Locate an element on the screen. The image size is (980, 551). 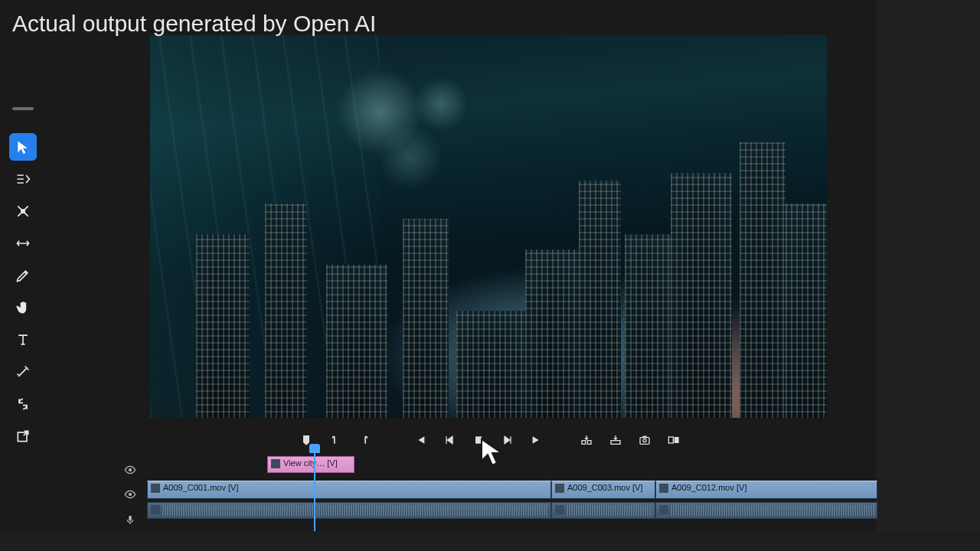
step-forward-button is located at coordinates (508, 440).